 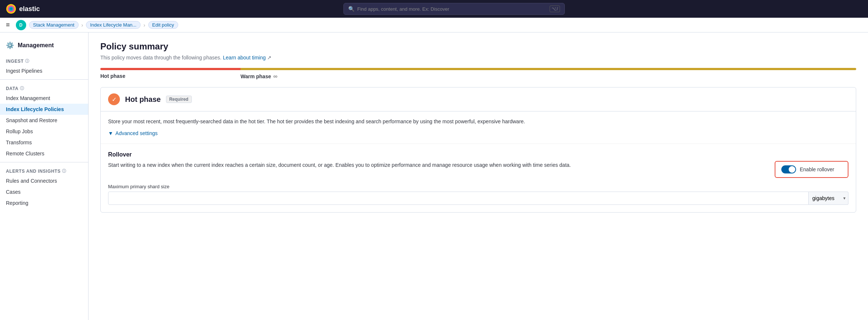 What do you see at coordinates (478, 76) in the screenshot?
I see `phase-labels: Hot phase Warm phase ∞` at bounding box center [478, 76].